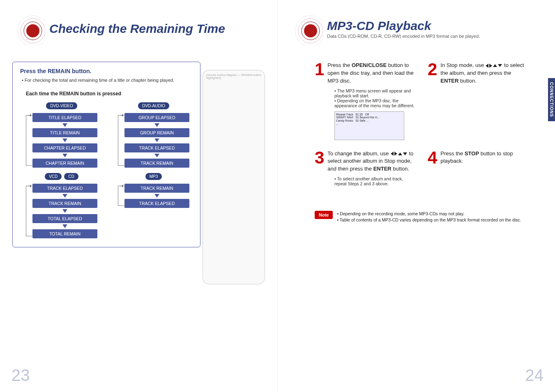 This screenshot has height=392, width=555. I want to click on side-tab-connections: CONNECTIONS, so click(551, 99).